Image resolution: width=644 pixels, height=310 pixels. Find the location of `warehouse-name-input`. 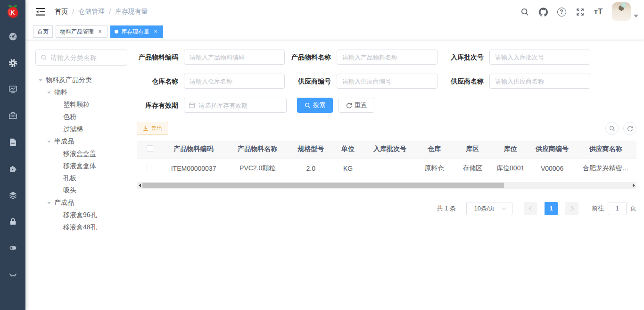

warehouse-name-input is located at coordinates (234, 81).